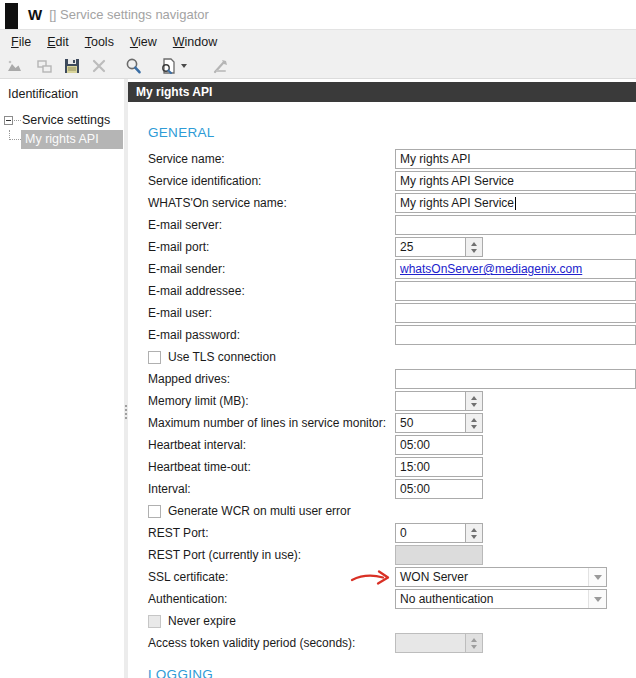 The height and width of the screenshot is (678, 636). I want to click on heartbeat-timeout-input: 15:00, so click(439, 467).